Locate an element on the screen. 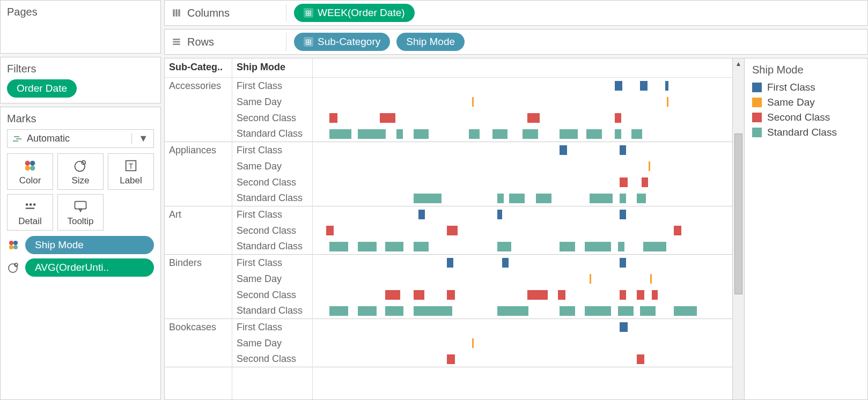  rows-pill-sub-category: ⊞ Sub-Category is located at coordinates (342, 42).